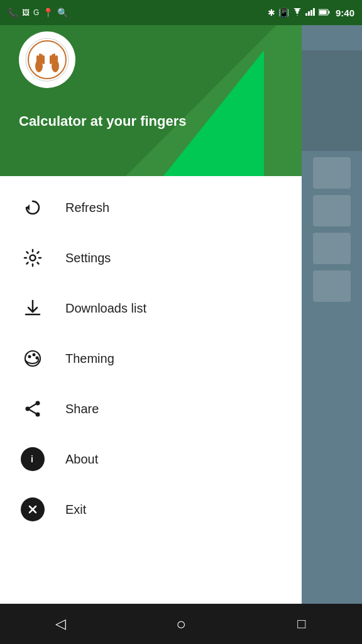  I want to click on status-time: 9:40, so click(345, 13).